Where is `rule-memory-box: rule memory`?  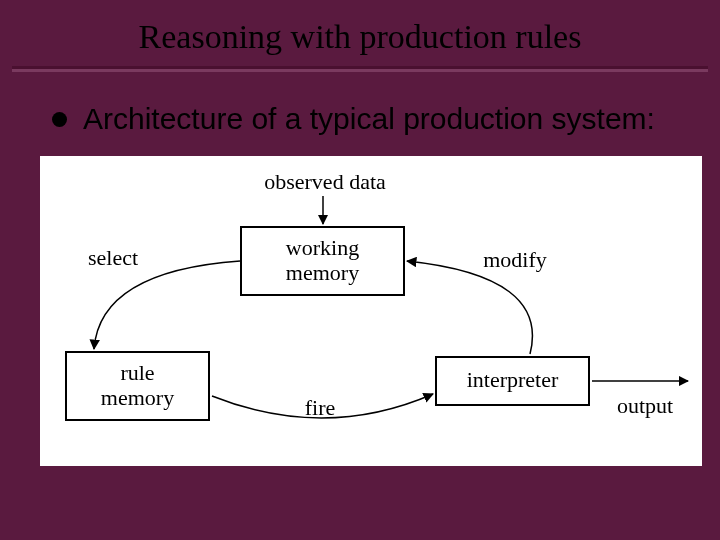
rule-memory-box: rule memory is located at coordinates (138, 386).